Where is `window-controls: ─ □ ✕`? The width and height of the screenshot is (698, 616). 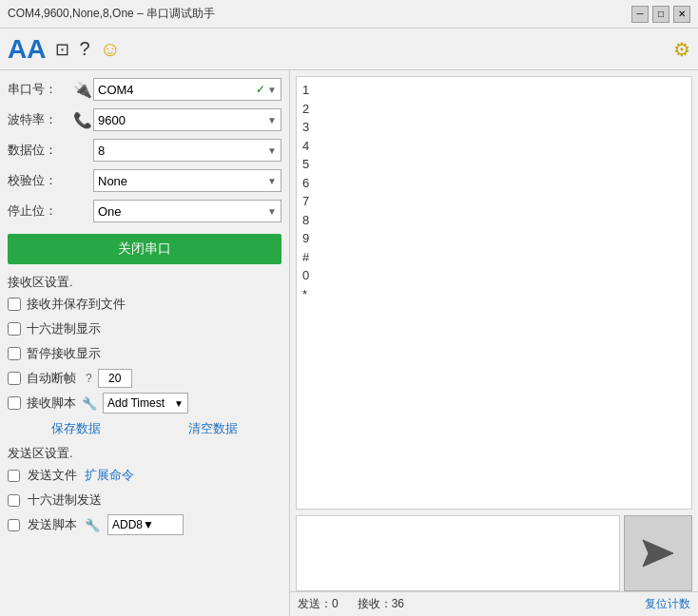
window-controls: ─ □ ✕ is located at coordinates (661, 14).